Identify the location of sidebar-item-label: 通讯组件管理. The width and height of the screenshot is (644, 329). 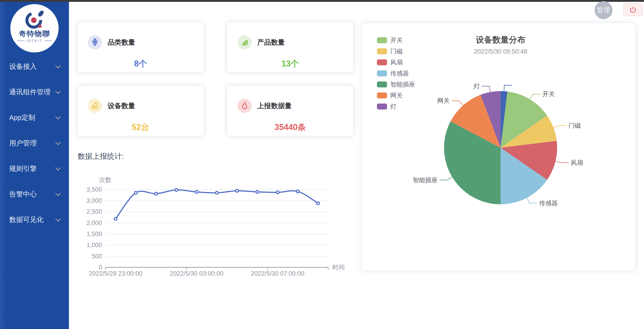
(32, 92).